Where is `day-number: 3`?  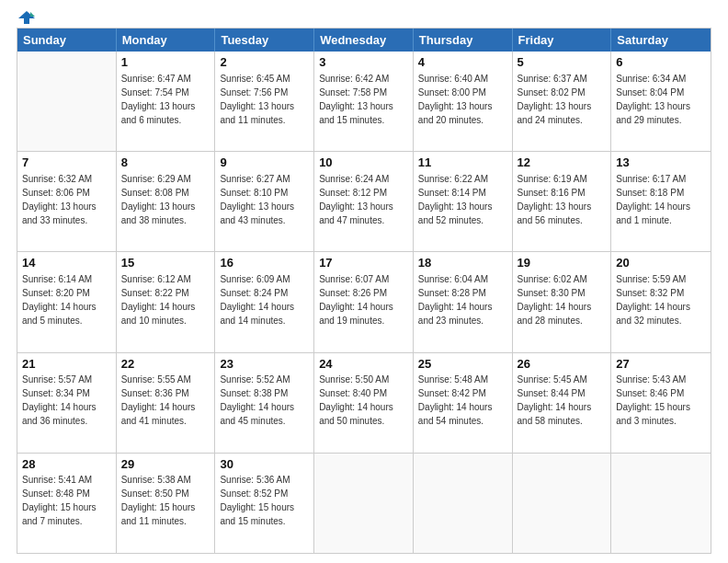 day-number: 3 is located at coordinates (364, 63).